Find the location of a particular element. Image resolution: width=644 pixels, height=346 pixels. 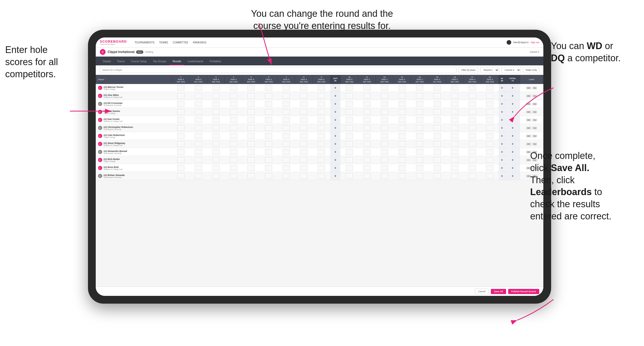

score-input-3-h4 is located at coordinates (234, 112).